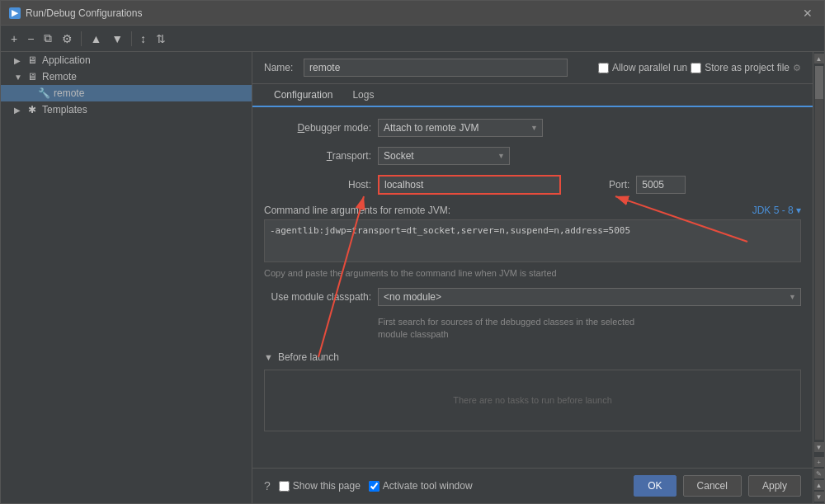 Image resolution: width=825 pixels, height=504 pixels. I want to click on module-select: <no module>, so click(589, 297).